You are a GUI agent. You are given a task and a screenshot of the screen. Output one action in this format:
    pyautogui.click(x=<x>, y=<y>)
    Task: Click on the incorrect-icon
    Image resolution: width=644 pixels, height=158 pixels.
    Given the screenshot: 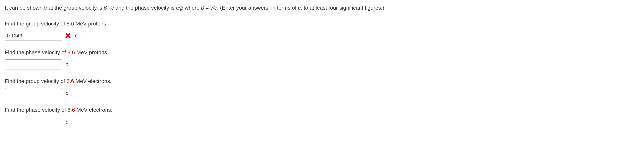 What is the action you would take?
    pyautogui.click(x=68, y=36)
    